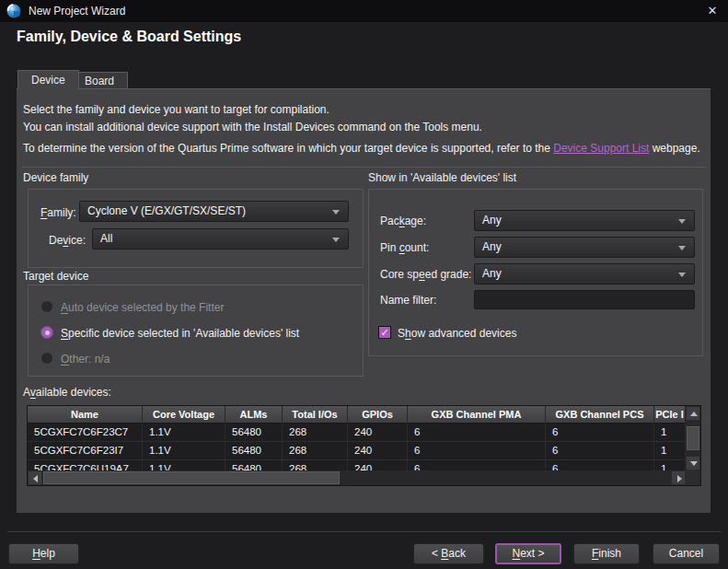  Describe the element at coordinates (442, 178) in the screenshot. I see `show-filters-group-label: Show in 'Available devices' list` at that location.